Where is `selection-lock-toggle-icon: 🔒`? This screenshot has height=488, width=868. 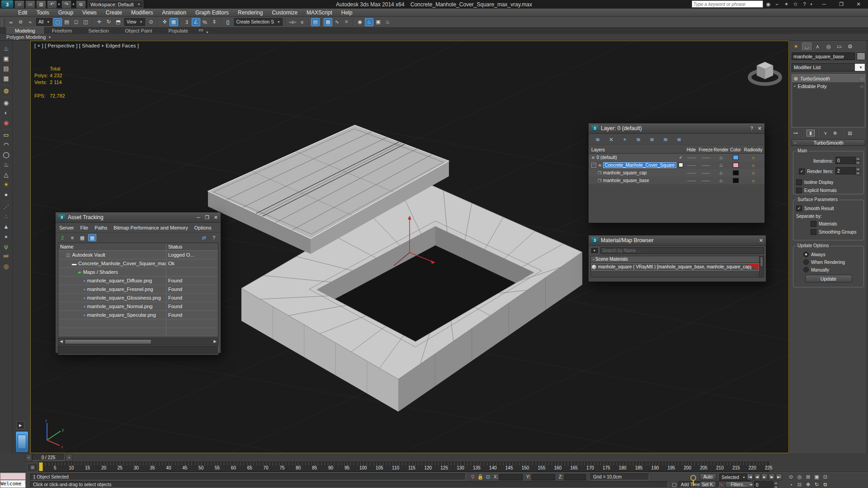 selection-lock-toggle-icon: 🔒 is located at coordinates (480, 477).